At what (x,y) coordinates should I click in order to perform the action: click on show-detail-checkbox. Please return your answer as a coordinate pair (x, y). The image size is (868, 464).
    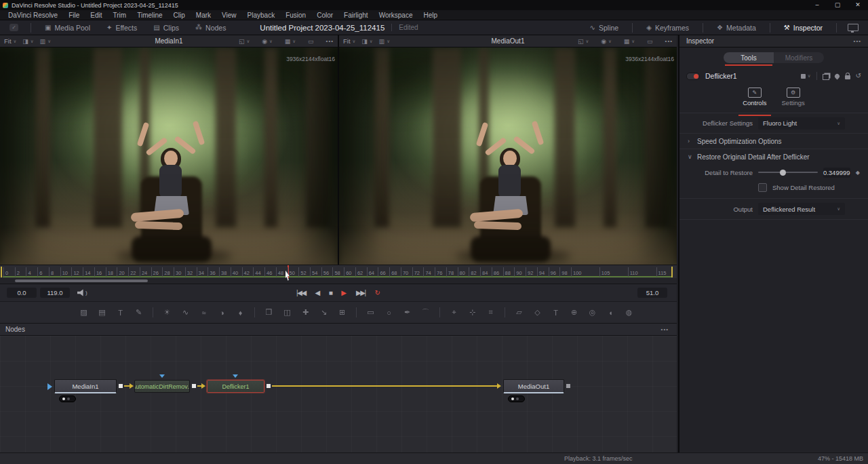
    Looking at the image, I should click on (762, 187).